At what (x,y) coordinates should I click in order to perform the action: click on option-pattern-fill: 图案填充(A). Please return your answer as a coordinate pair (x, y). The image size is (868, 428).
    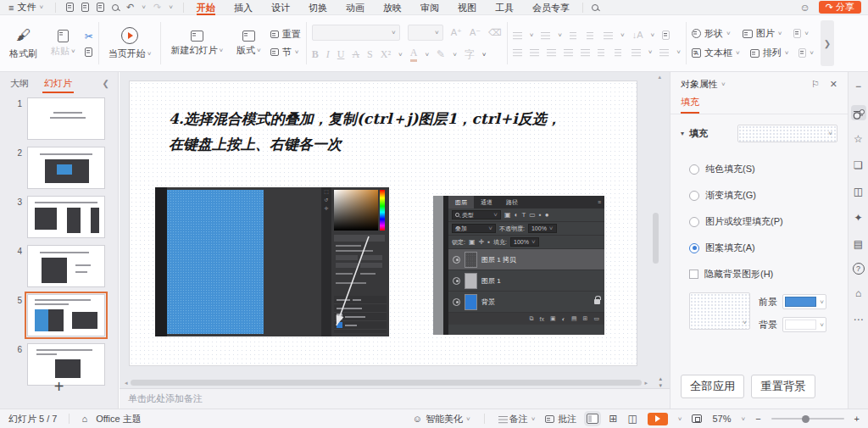
    Looking at the image, I should click on (760, 247).